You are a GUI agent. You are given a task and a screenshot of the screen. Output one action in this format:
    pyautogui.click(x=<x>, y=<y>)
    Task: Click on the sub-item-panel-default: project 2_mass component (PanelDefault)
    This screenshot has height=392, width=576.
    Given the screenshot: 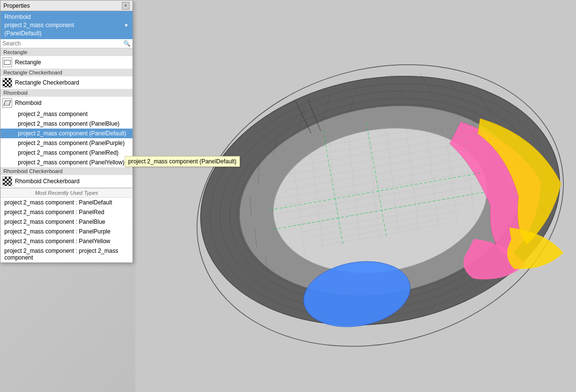 What is the action you would take?
    pyautogui.click(x=67, y=133)
    